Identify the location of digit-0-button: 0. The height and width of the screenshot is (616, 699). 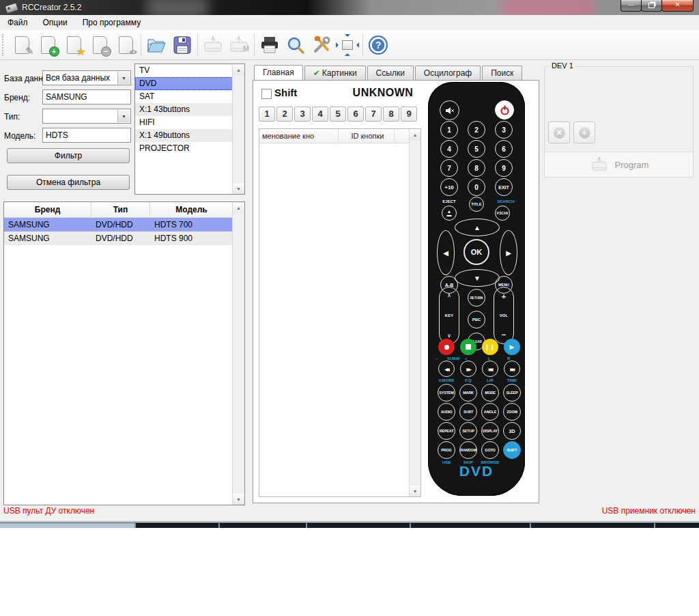
(476, 187).